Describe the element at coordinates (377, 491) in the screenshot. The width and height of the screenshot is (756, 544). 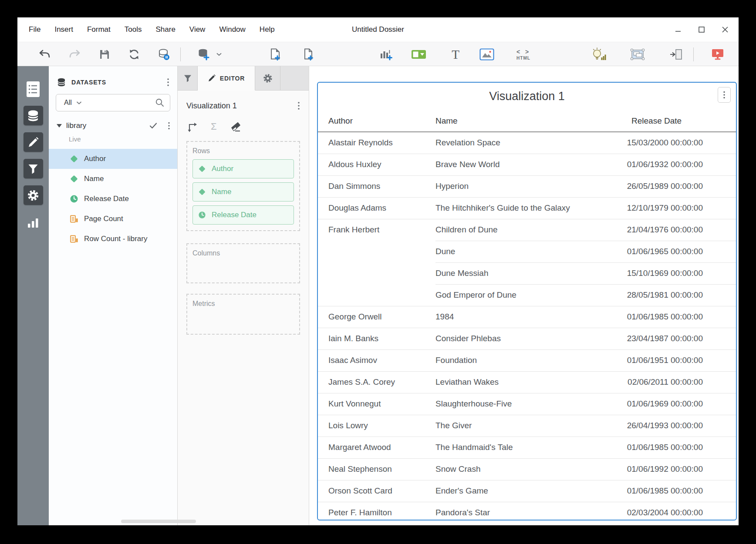
I see `author-cell: Orson Scott Card` at that location.